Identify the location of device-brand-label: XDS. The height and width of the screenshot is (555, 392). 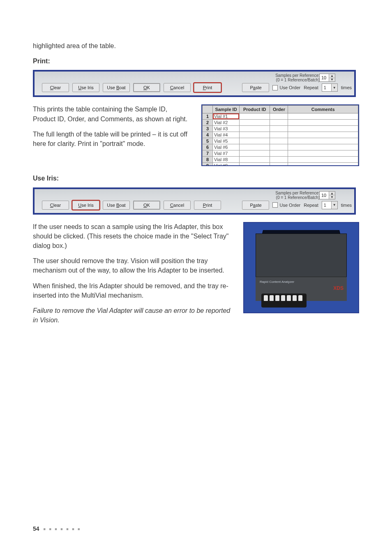
(339, 288).